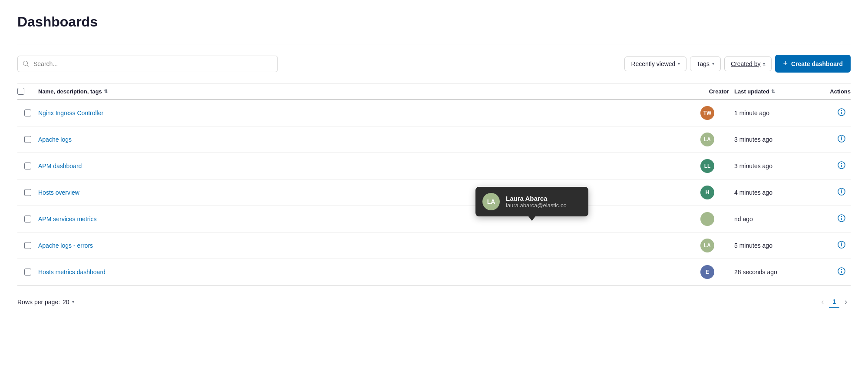  Describe the element at coordinates (737, 63) in the screenshot. I see `filter-group: Recently viewed ▾ Tags ▾ Created by ▾ + …` at that location.